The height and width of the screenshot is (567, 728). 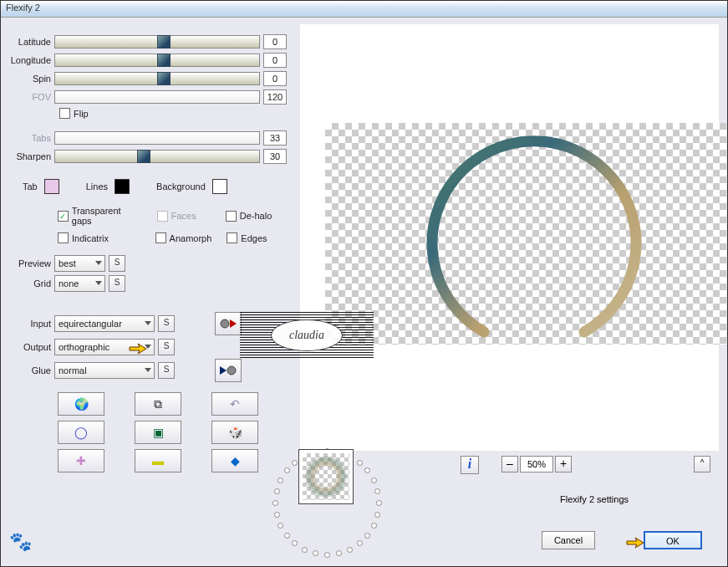 What do you see at coordinates (275, 79) in the screenshot?
I see `spin-value: 0` at bounding box center [275, 79].